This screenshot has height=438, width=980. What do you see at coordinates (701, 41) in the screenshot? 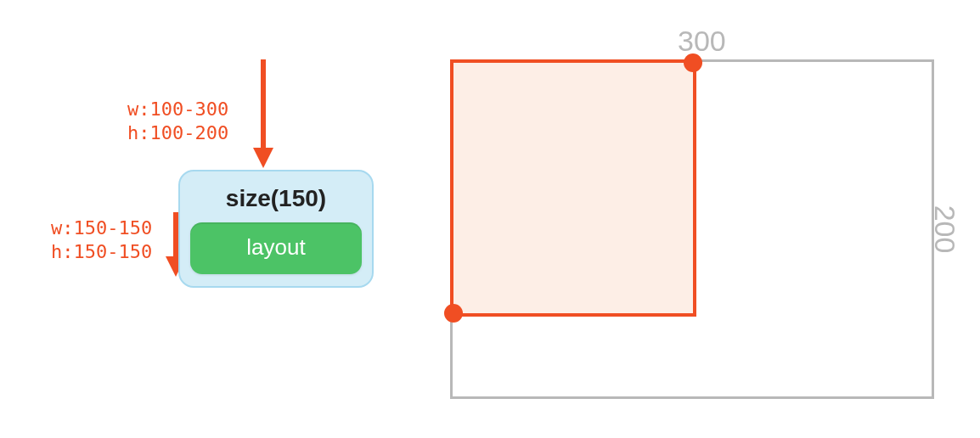
I see `outer-rect-width-label: 300` at bounding box center [701, 41].